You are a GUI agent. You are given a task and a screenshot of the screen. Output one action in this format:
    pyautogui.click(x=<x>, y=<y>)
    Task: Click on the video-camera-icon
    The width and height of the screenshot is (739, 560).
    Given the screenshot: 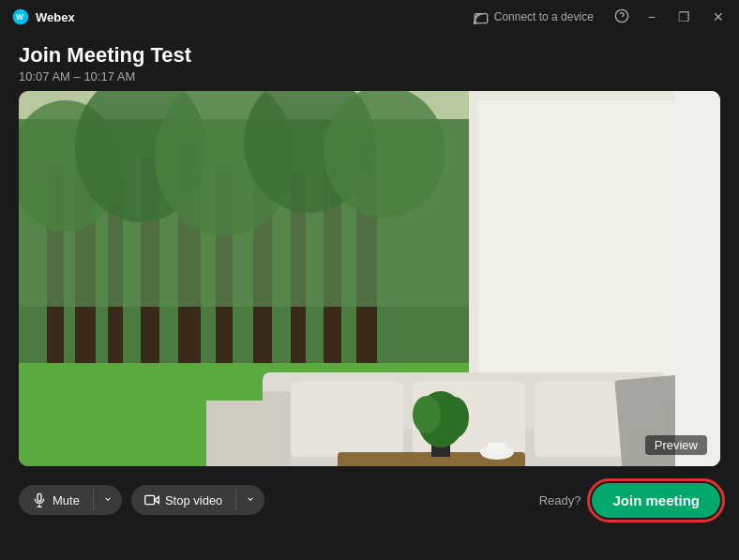 What is the action you would take?
    pyautogui.click(x=152, y=500)
    